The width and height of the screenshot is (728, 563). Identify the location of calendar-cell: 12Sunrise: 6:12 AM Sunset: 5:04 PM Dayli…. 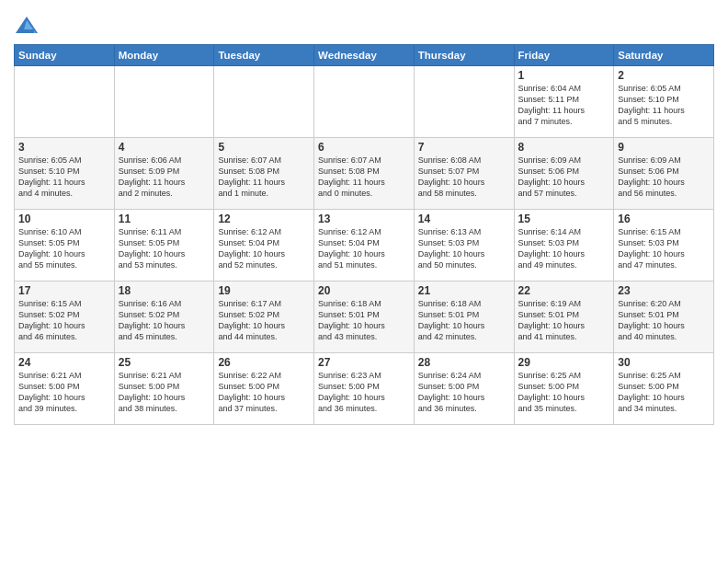
(265, 246).